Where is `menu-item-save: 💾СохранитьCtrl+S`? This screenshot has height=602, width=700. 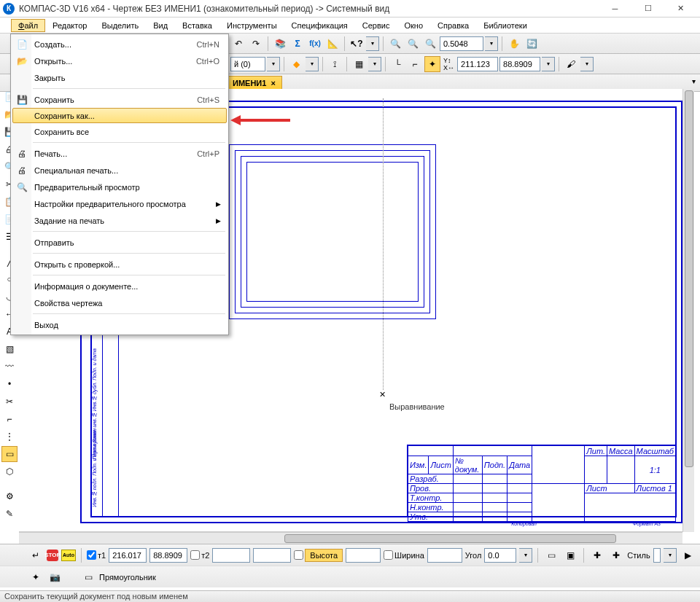 menu-item-save: 💾СохранитьCtrl+S is located at coordinates (120, 99).